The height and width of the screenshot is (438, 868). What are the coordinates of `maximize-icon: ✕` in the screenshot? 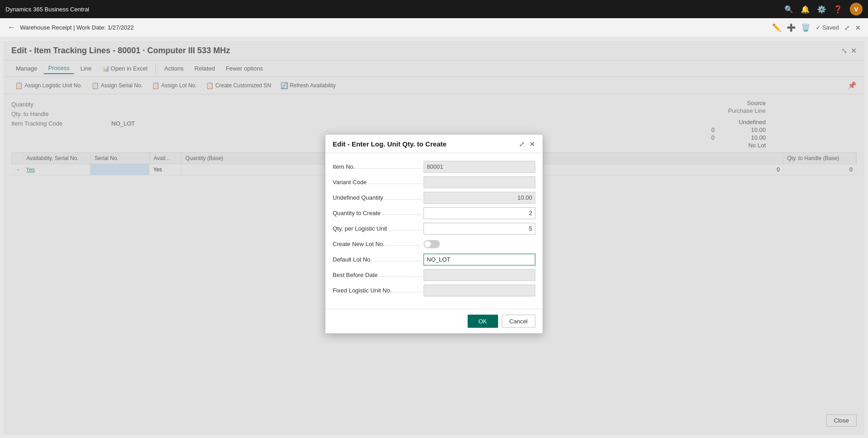 It's located at (858, 28).